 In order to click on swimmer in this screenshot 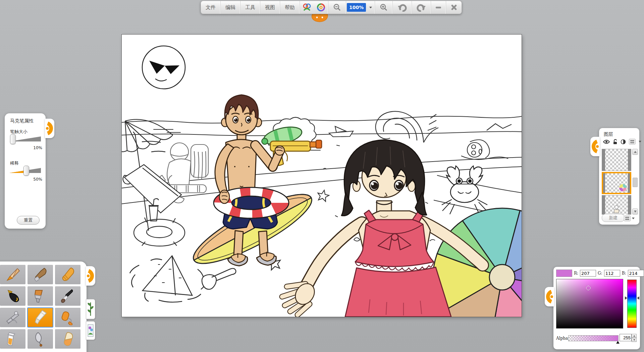, I will do `click(485, 150)`.